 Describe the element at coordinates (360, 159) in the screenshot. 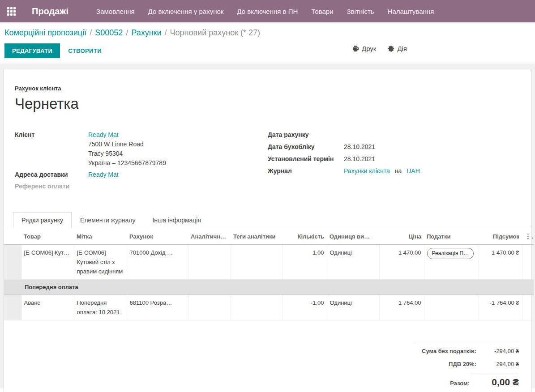

I see `due-date-value: 28.10.2021` at that location.